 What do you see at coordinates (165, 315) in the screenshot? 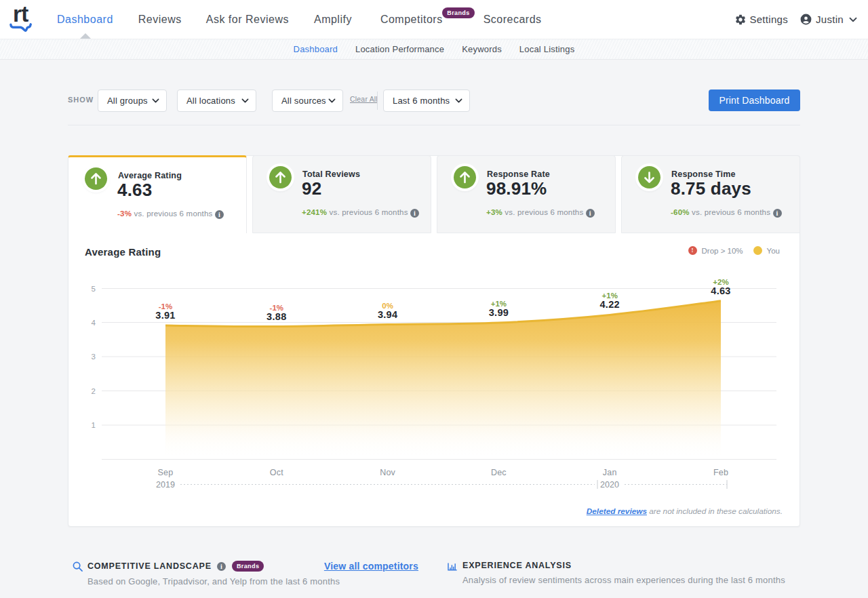
I see `svg-text: 3.91` at bounding box center [165, 315].